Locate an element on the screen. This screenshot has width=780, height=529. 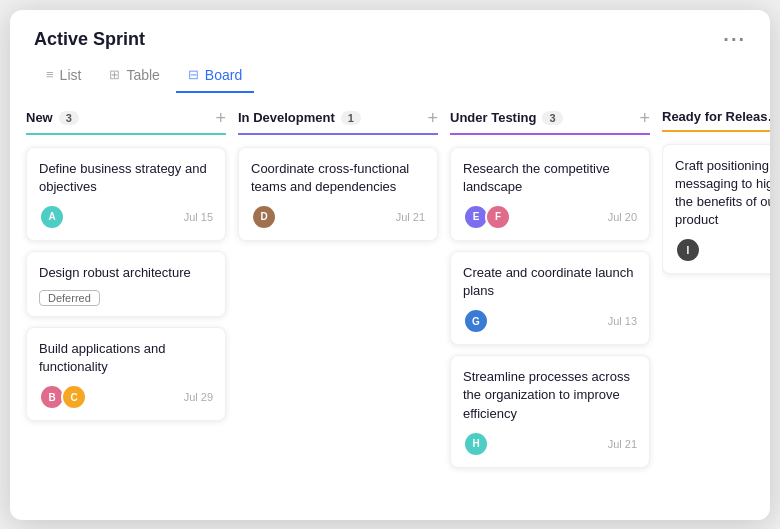
column-title-release: Ready for Releas… is located at coordinates (716, 116).